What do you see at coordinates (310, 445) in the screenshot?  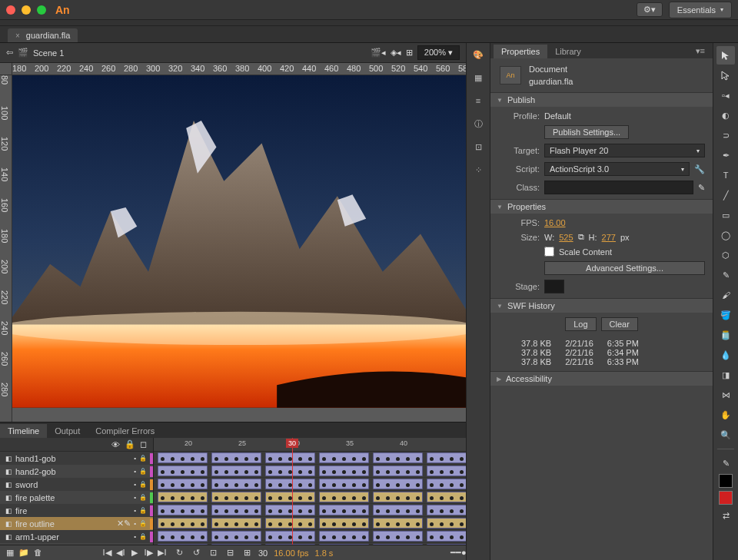 I see `frame-ruler: 2025303540` at bounding box center [310, 445].